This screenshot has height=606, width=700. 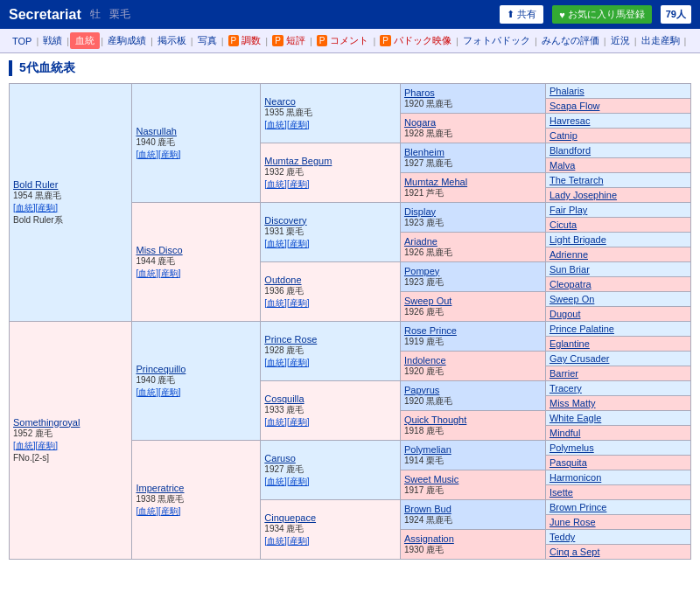 What do you see at coordinates (602, 14) in the screenshot?
I see `fav-button: ♥ お気に入り馬登録` at bounding box center [602, 14].